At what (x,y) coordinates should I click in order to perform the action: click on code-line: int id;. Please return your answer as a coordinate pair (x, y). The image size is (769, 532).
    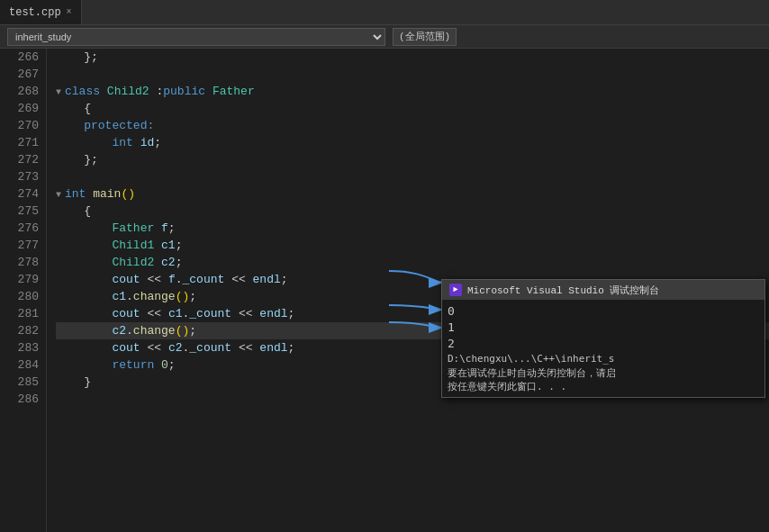
    Looking at the image, I should click on (412, 142).